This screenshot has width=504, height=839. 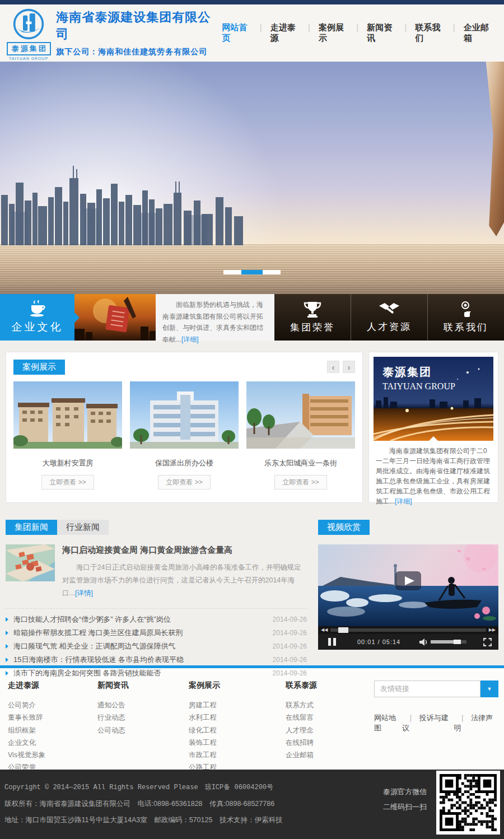 I want to click on footer-link: 绿化工程, so click(x=237, y=730).